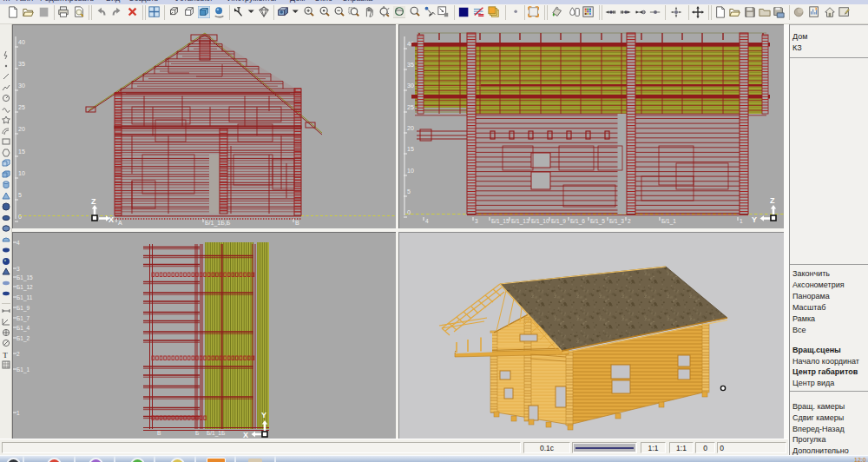  What do you see at coordinates (215, 433) in the screenshot?
I see `svg-text: Б/1_1Б` at bounding box center [215, 433].